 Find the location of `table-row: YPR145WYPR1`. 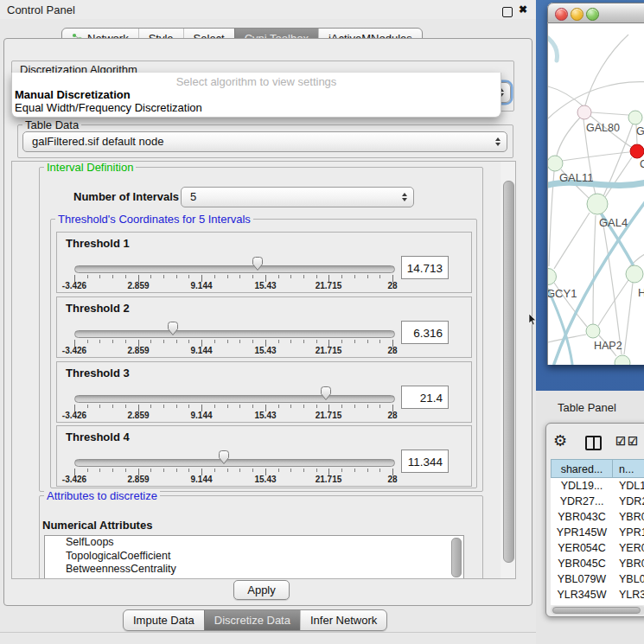

table-row: YPR145WYPR1 is located at coordinates (597, 532).